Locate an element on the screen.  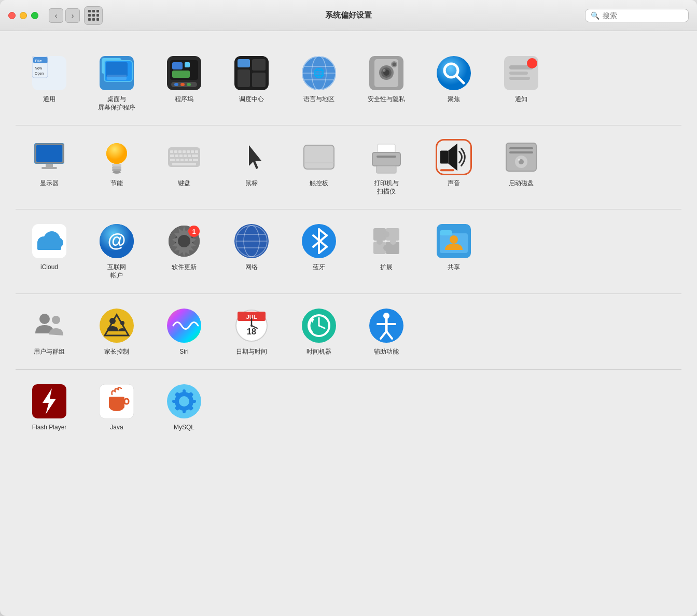
maximize-button is located at coordinates (35, 16).